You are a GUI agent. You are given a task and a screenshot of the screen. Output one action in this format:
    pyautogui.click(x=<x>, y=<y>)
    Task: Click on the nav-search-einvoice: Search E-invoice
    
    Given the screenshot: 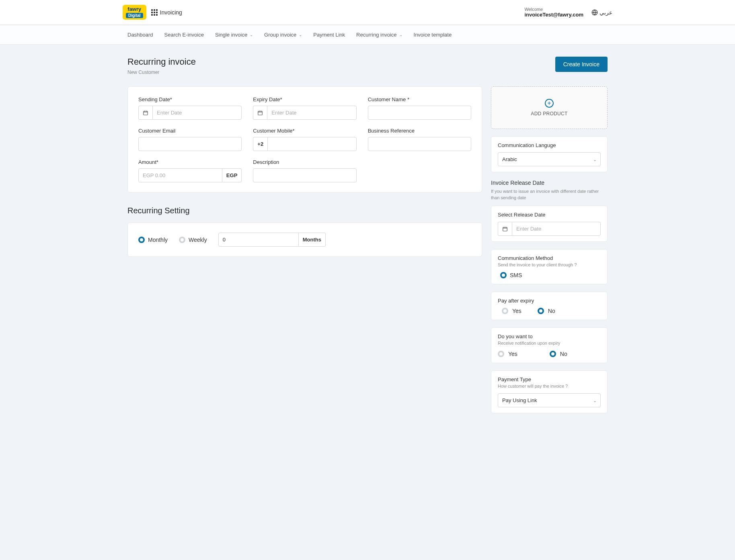 What is the action you would take?
    pyautogui.click(x=184, y=35)
    